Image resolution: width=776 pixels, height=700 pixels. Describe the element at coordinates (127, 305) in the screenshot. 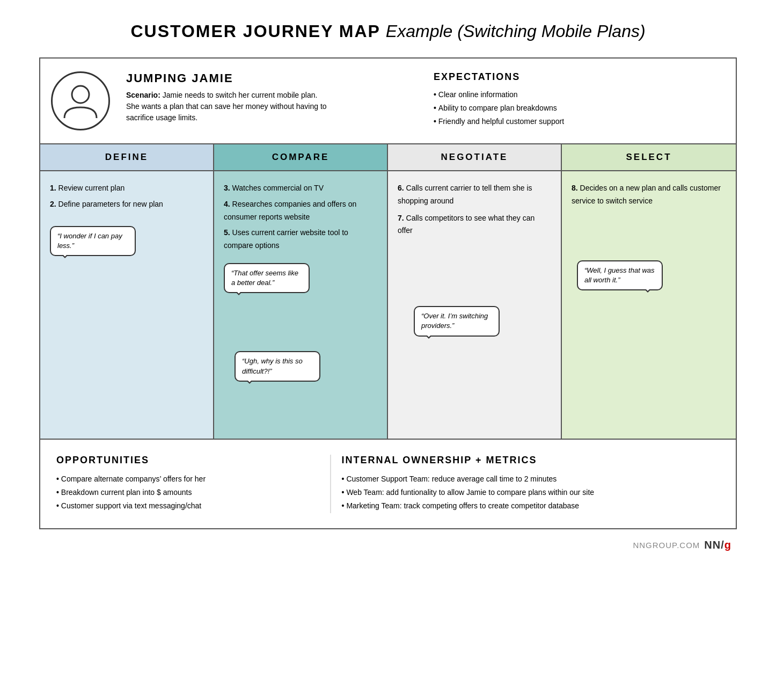

I see `phase-cell-define: 1. Review current plan 2. Define paramet…` at that location.